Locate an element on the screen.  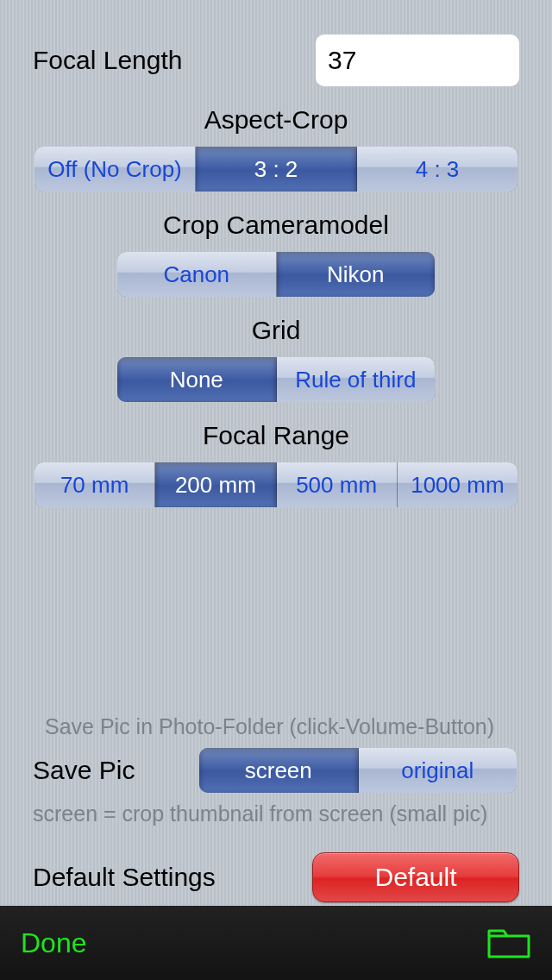
camera-model-segmented: CanonNikon is located at coordinates (276, 274).